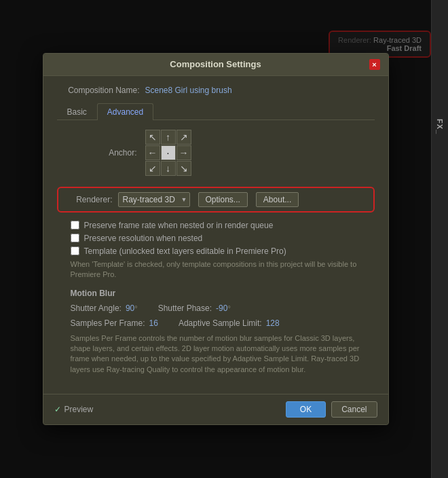 This screenshot has width=448, height=478. Describe the element at coordinates (130, 308) in the screenshot. I see `shutter-angle-value: 90` at that location.